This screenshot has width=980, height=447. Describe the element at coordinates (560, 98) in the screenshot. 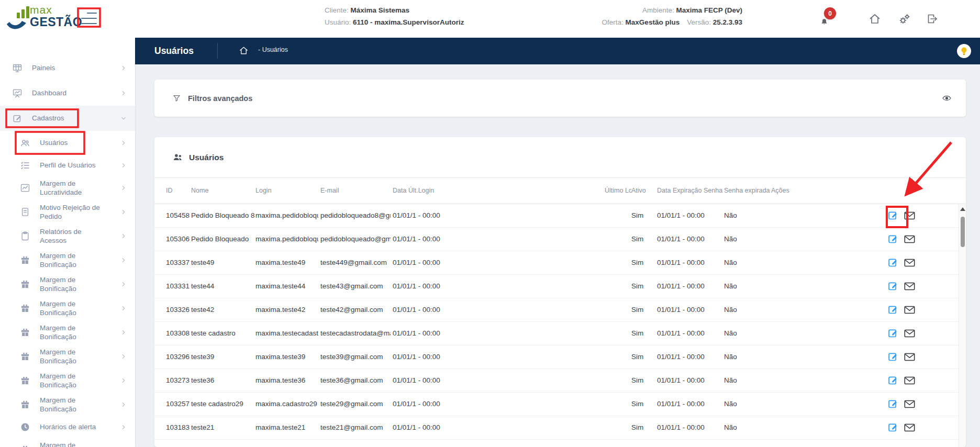

I see `advanced-filters-panel: Filtros avançados` at that location.